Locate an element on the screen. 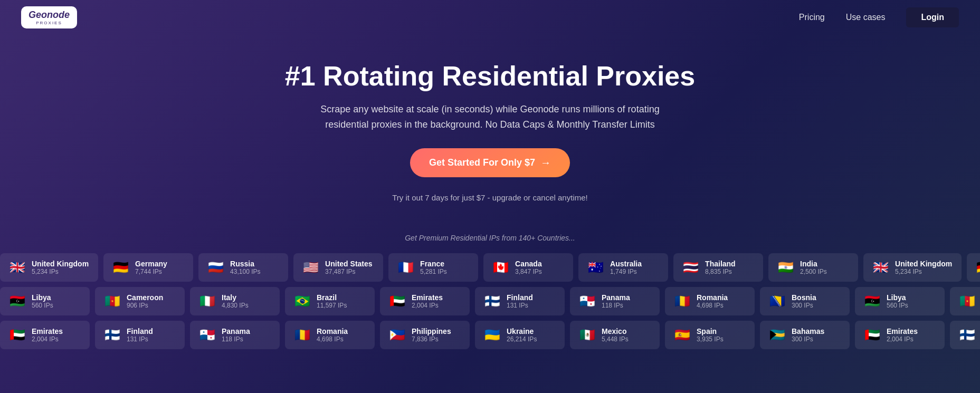 The height and width of the screenshot is (393, 980). country-name: Spain is located at coordinates (710, 331).